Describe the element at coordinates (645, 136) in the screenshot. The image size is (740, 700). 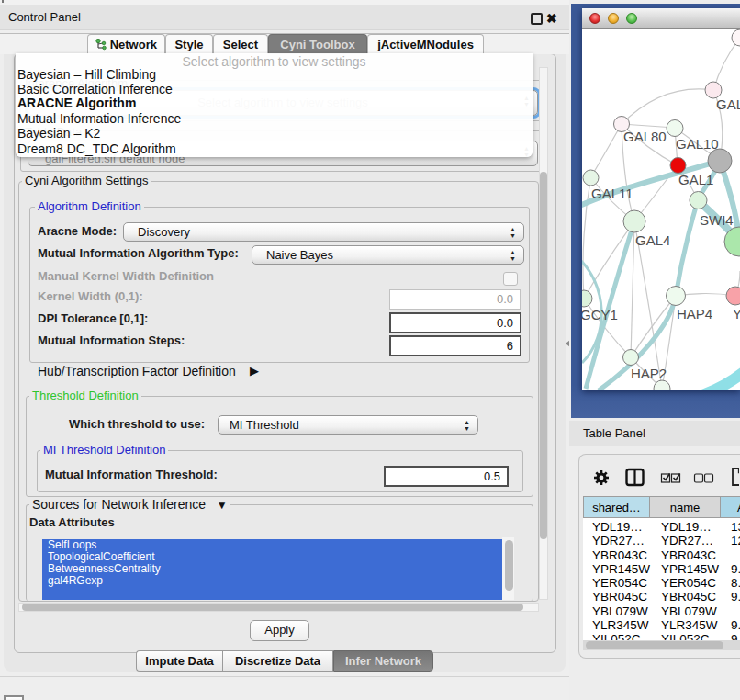
I see `svg-text: GAL80` at that location.